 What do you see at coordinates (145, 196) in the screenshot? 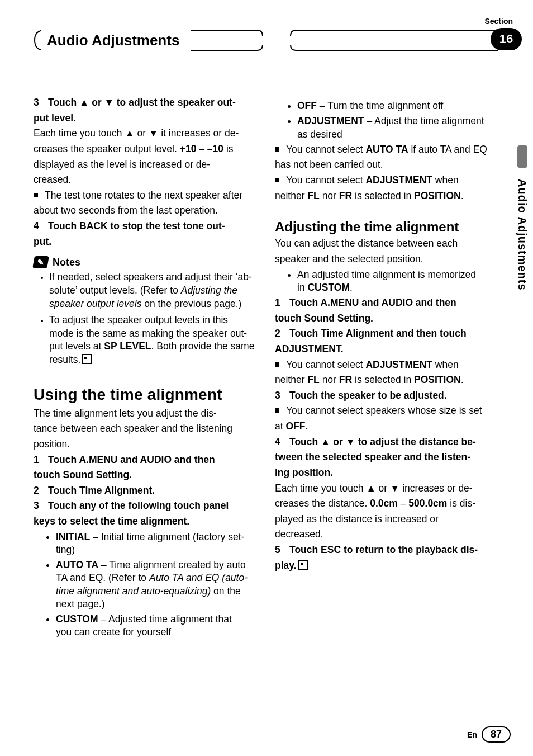
I see `step-3-note: The test tone rotates to the next speake…` at bounding box center [145, 196].